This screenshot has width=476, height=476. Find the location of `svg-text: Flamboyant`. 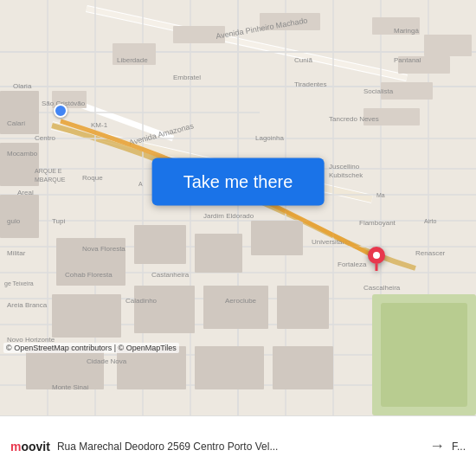

svg-text: Flamboyant is located at coordinates (377, 223).